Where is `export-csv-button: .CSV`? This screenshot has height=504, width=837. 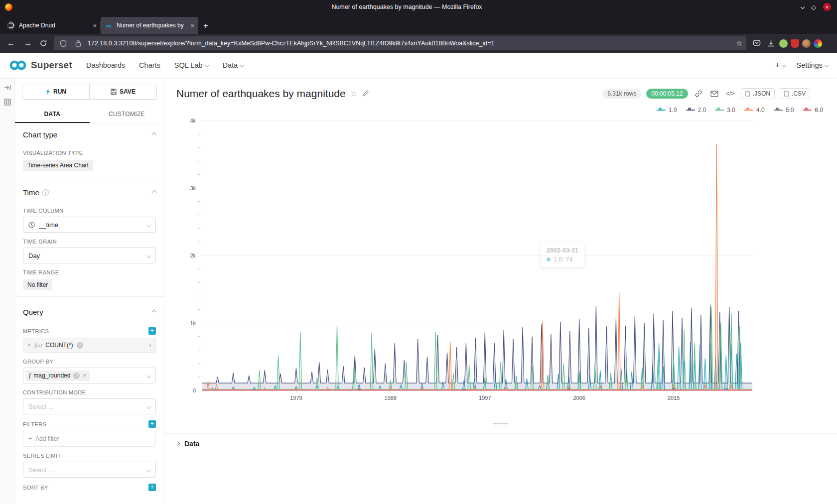 export-csv-button: .CSV is located at coordinates (795, 94).